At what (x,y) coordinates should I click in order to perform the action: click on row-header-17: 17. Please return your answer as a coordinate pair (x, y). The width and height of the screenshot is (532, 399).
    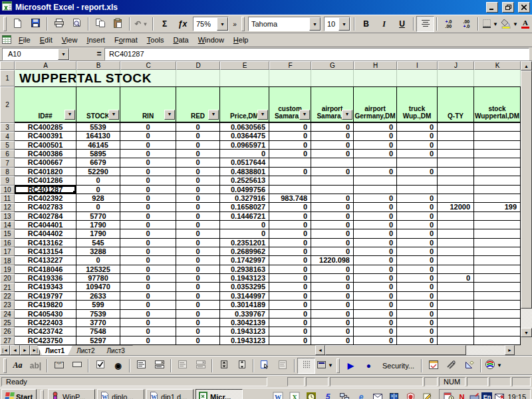
    Looking at the image, I should click on (7, 251).